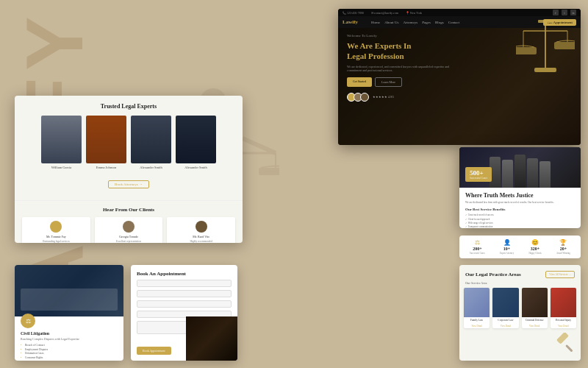  I want to click on avatar-stack, so click(358, 97).